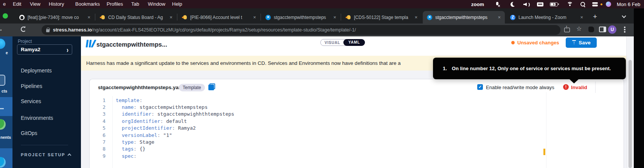 Image resolution: width=644 pixels, height=168 pixels. I want to click on tab-title: [PIE-8066] Account level t, so click(220, 17).